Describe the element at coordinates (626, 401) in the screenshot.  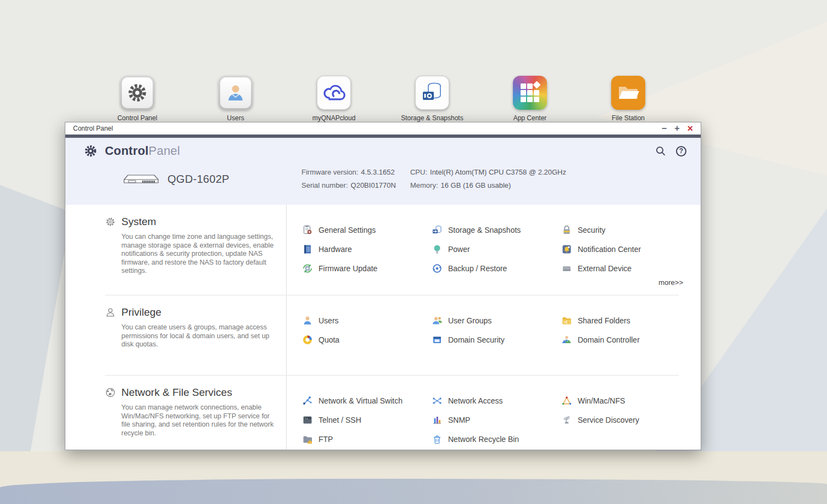
I see `item-win-mac-nfs: Win/Mac/NFS` at that location.